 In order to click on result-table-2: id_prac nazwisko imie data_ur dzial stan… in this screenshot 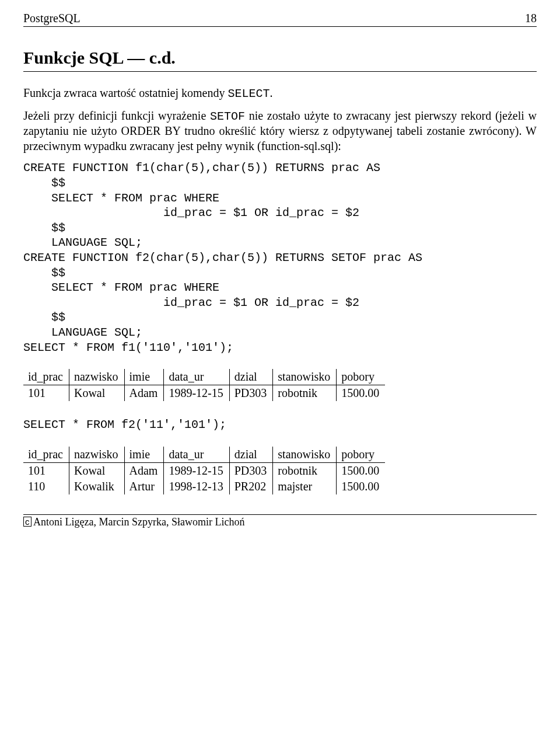, I will do `click(204, 471)`.